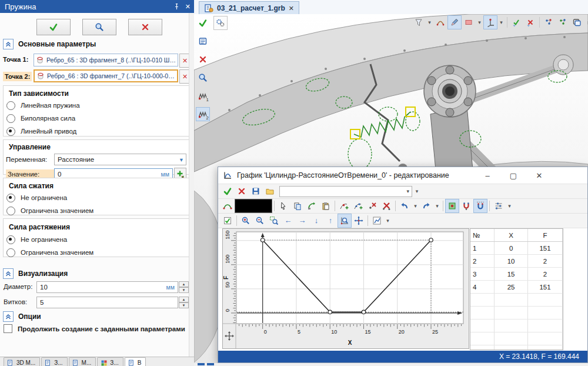 The height and width of the screenshot is (366, 588). I want to click on diameter-spinner: ▲▼, so click(183, 287).